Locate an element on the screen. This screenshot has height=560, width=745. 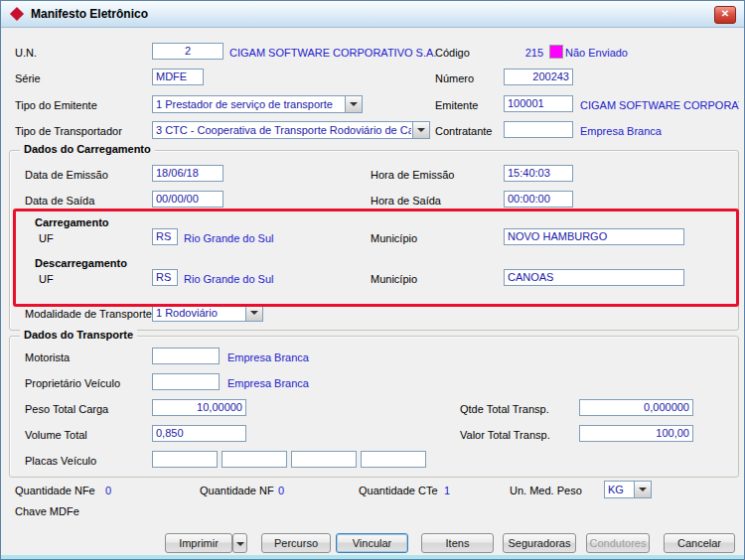
un-med-peso-value: KG is located at coordinates (620, 490).